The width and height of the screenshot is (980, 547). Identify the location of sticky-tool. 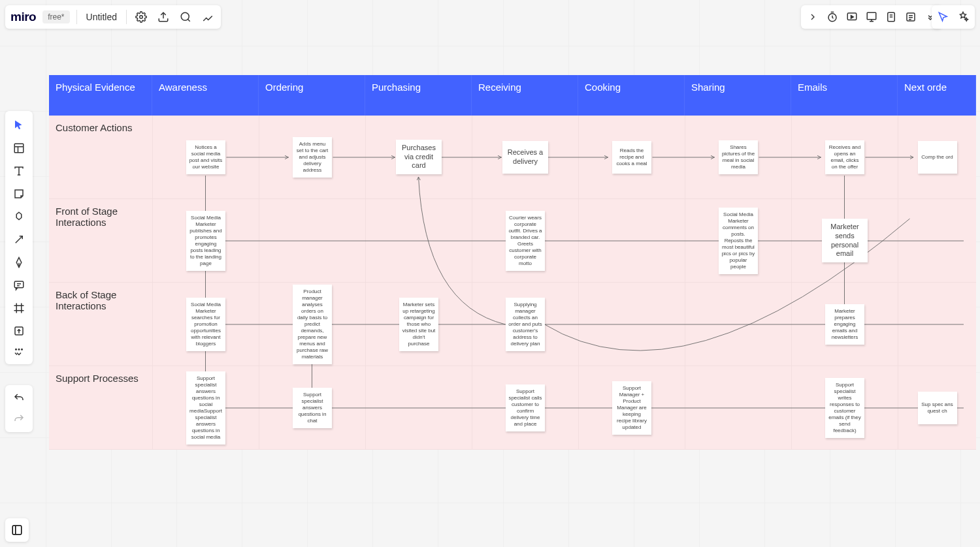
(19, 194).